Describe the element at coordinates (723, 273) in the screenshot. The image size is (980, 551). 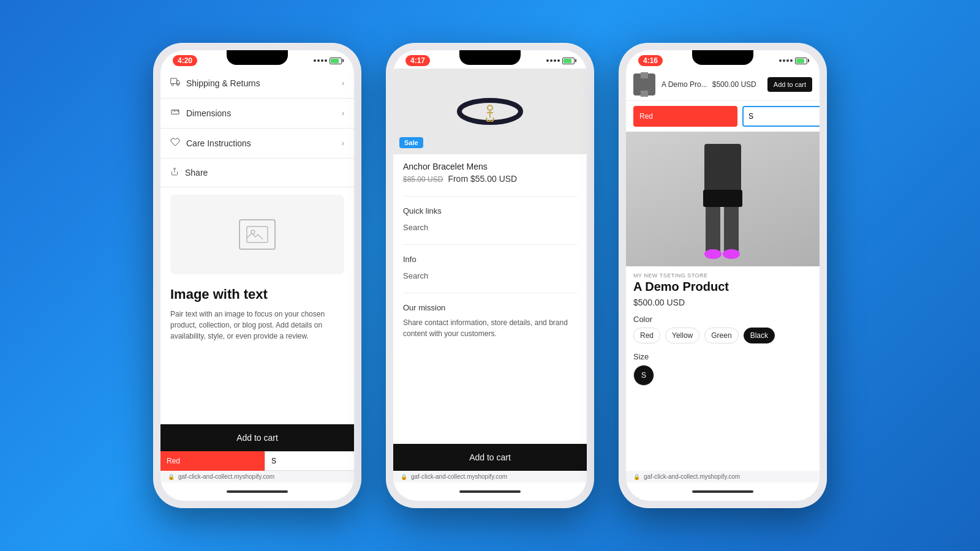
I see `store-name-3: MY NEW TSETING STORE` at that location.